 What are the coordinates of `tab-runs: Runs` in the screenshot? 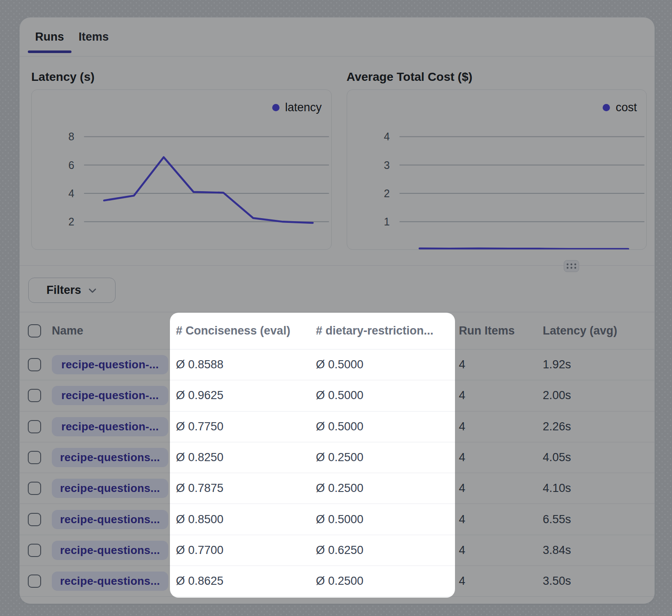 It's located at (50, 37).